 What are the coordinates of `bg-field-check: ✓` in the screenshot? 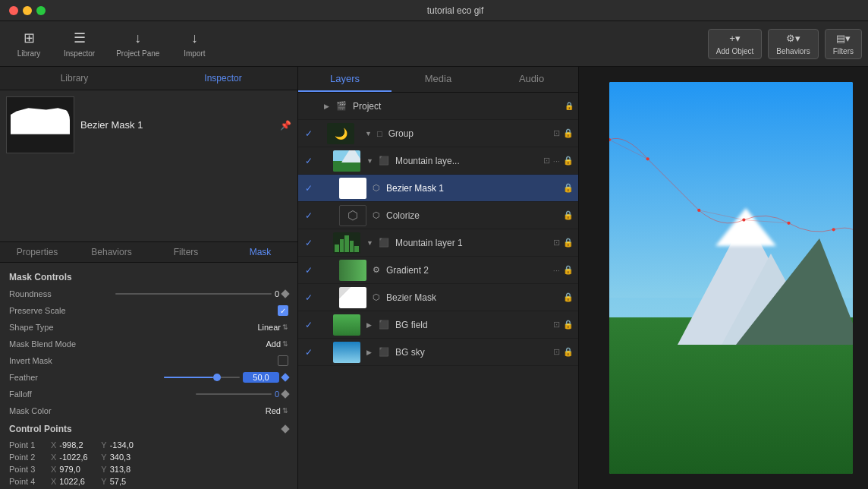 It's located at (309, 325).